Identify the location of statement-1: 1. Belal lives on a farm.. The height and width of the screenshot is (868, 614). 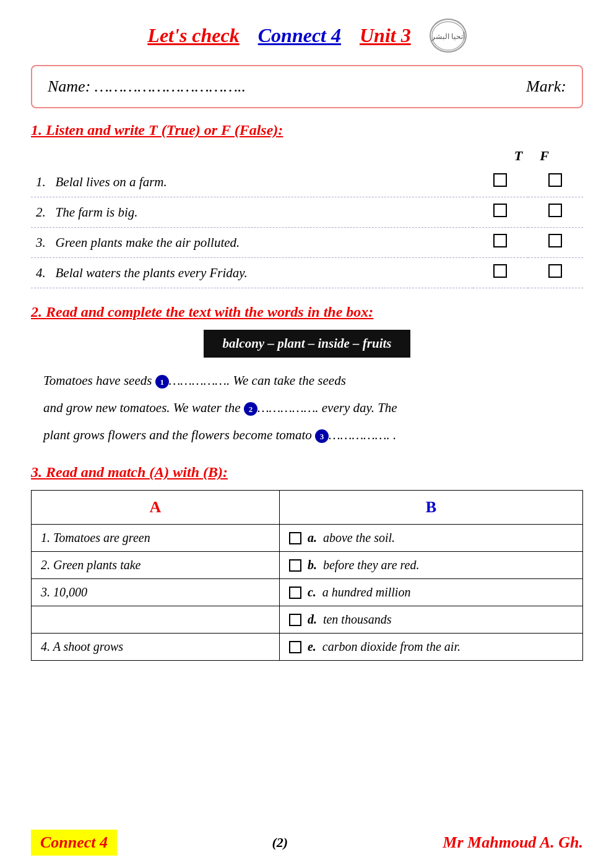
(252, 182).